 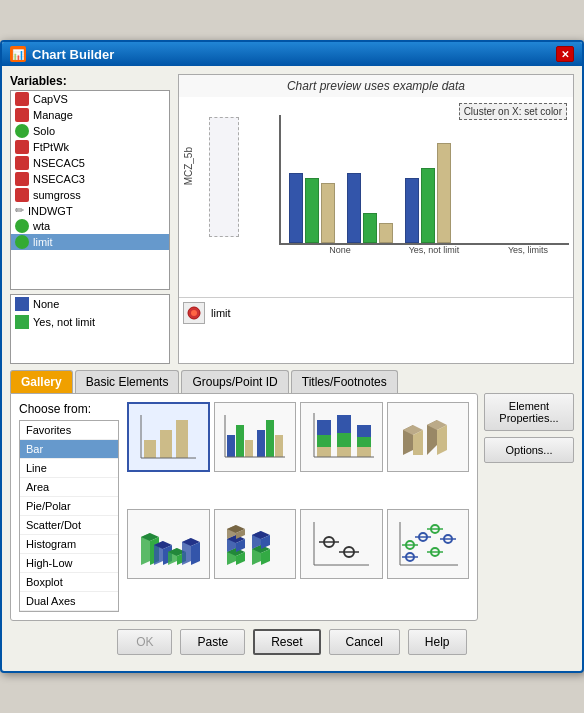 What do you see at coordinates (438, 642) in the screenshot?
I see `help-button: Help` at bounding box center [438, 642].